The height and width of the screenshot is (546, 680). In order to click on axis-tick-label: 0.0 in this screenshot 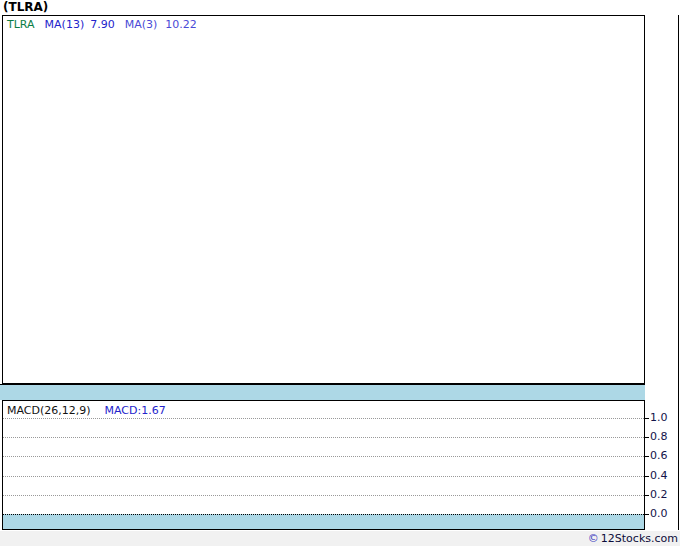, I will do `click(663, 514)`.